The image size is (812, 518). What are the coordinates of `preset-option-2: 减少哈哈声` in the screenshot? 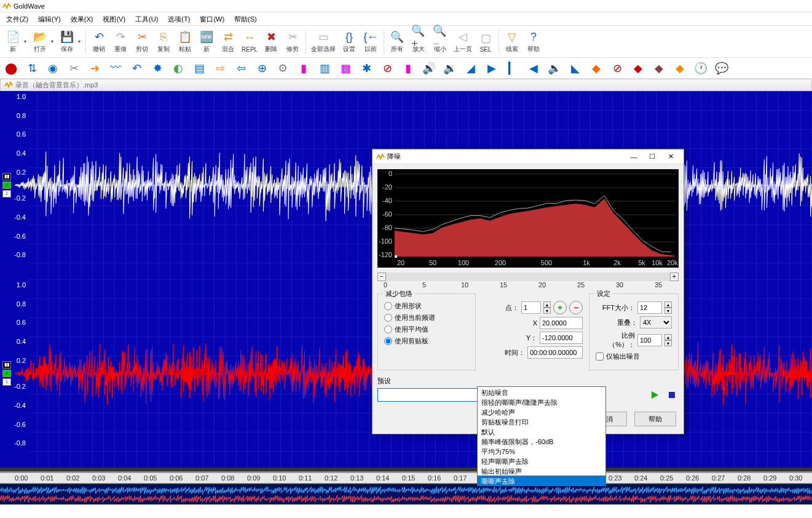 It's located at (542, 412).